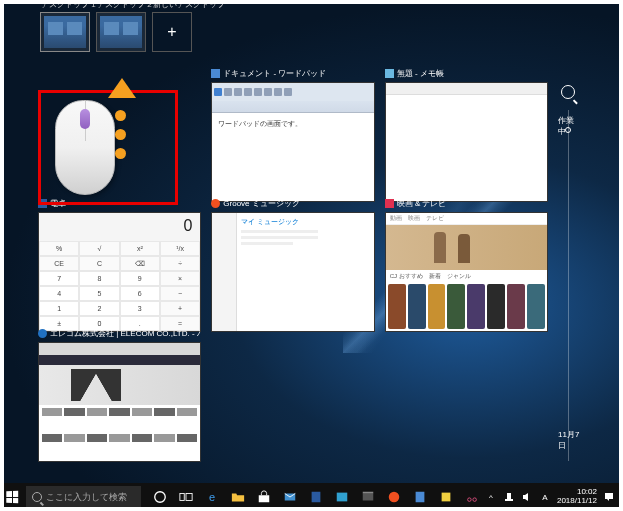 This screenshot has height=511, width=623. I want to click on task-notepad: 無題 - メモ帳, so click(466, 142).